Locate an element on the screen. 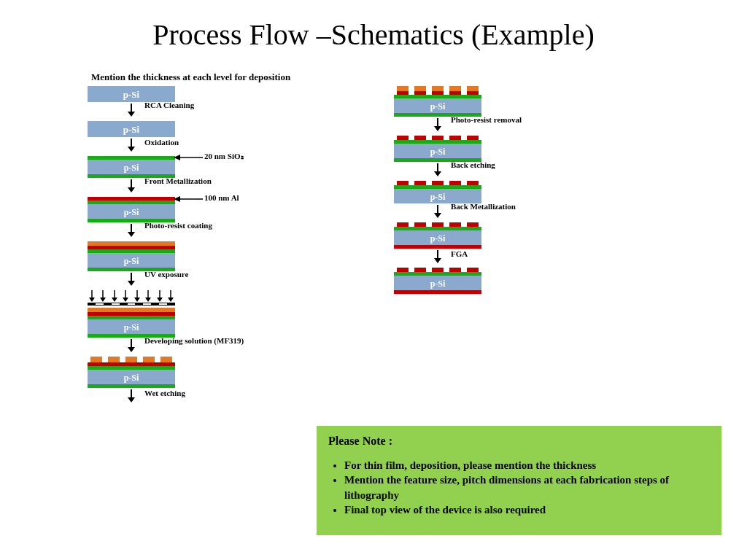  annotation-al: 100 nm Al is located at coordinates (222, 198).